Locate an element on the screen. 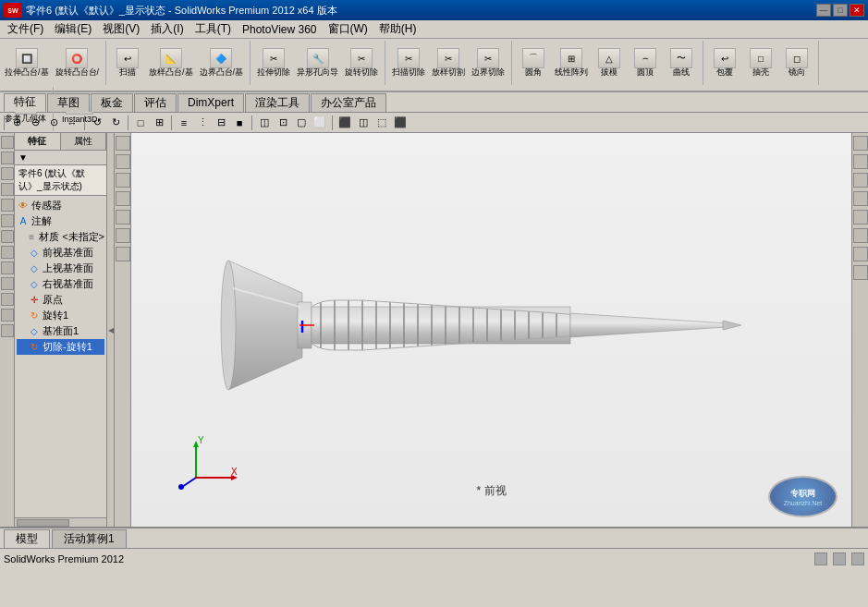 The width and height of the screenshot is (868, 607). minimize-button: — is located at coordinates (824, 10).